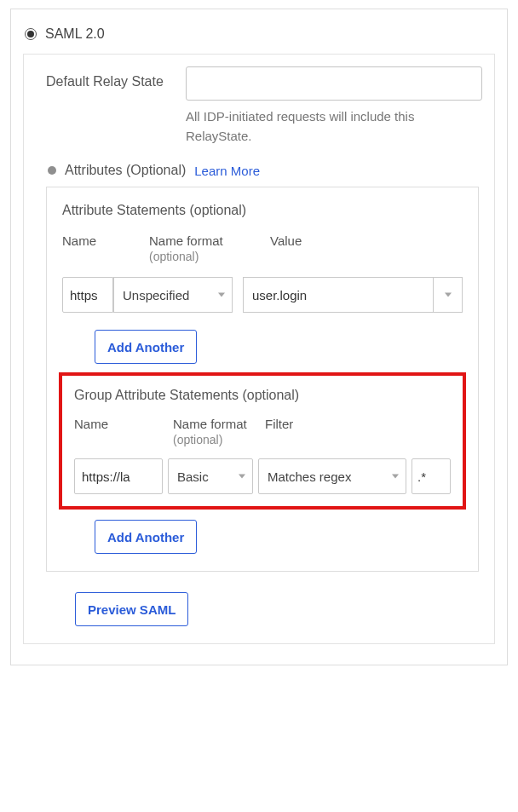  Describe the element at coordinates (52, 170) in the screenshot. I see `bullet-icon` at that location.